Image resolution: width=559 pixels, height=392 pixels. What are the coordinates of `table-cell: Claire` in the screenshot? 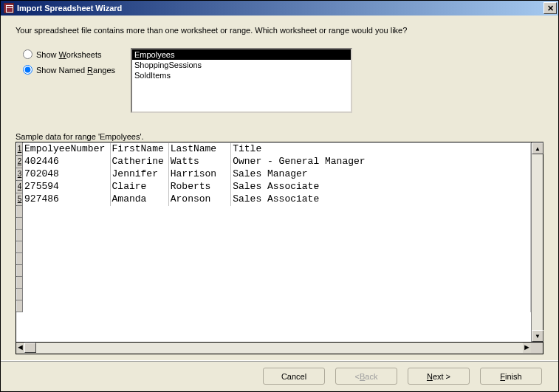 It's located at (139, 188).